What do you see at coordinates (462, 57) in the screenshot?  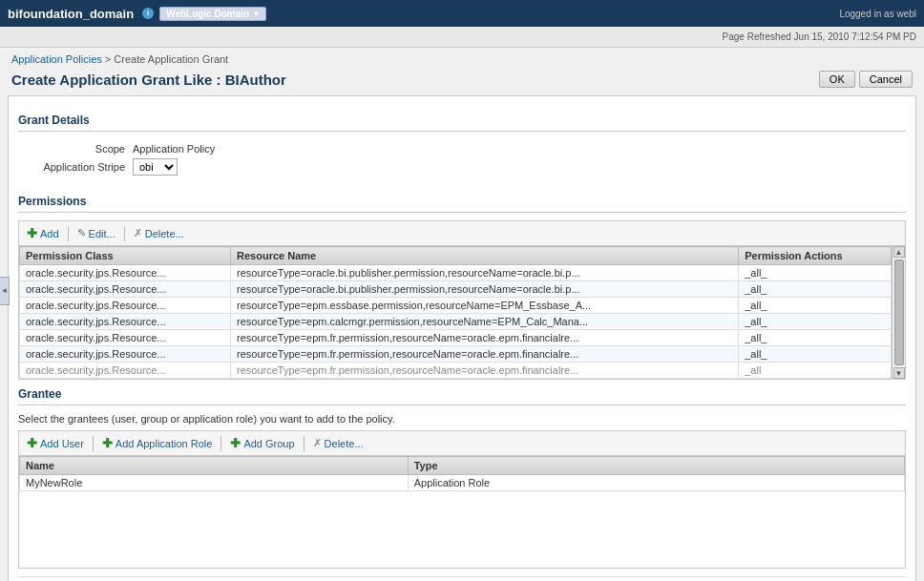 I see `breadcrumb: Application Policies > Create Applicatio…` at bounding box center [462, 57].